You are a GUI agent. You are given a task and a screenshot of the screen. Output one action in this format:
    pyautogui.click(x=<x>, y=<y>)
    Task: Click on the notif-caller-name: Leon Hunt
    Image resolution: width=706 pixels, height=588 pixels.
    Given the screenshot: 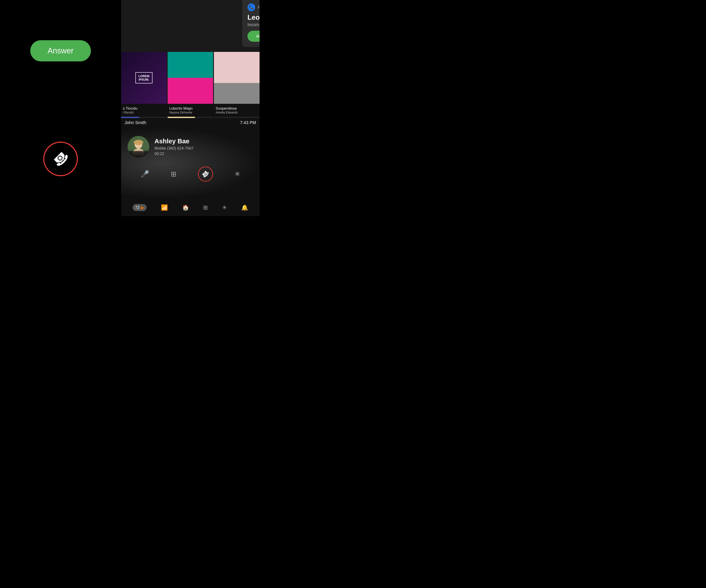 What is the action you would take?
    pyautogui.click(x=253, y=17)
    